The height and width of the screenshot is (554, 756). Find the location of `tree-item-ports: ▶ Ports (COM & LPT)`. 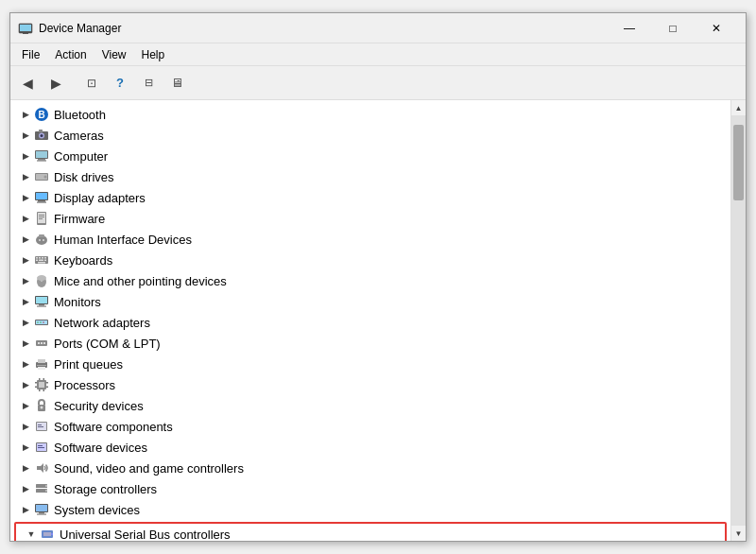

tree-item-ports: ▶ Ports (COM & LPT) is located at coordinates (370, 343).